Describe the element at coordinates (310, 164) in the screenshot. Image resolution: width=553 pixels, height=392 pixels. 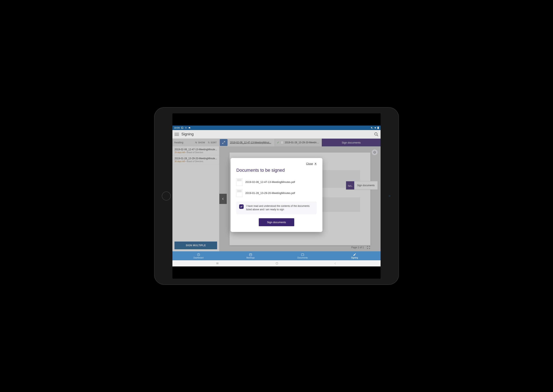
I see `close-label: Close` at that location.